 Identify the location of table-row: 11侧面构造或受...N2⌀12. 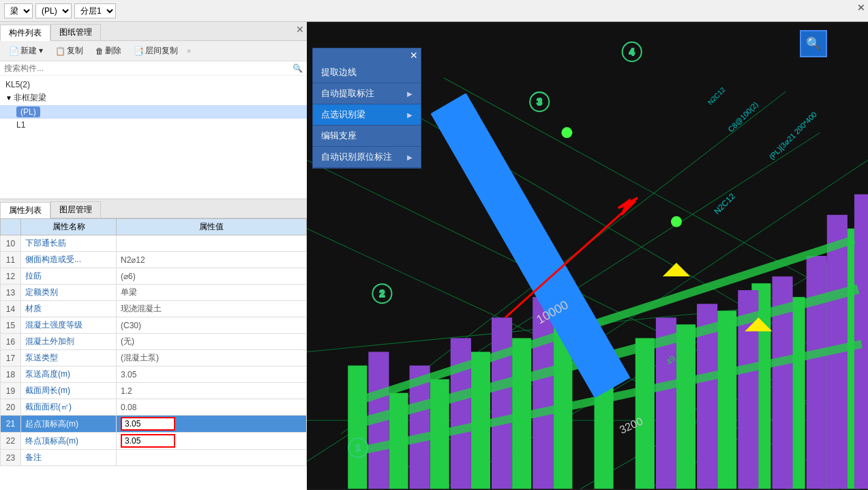
(154, 260).